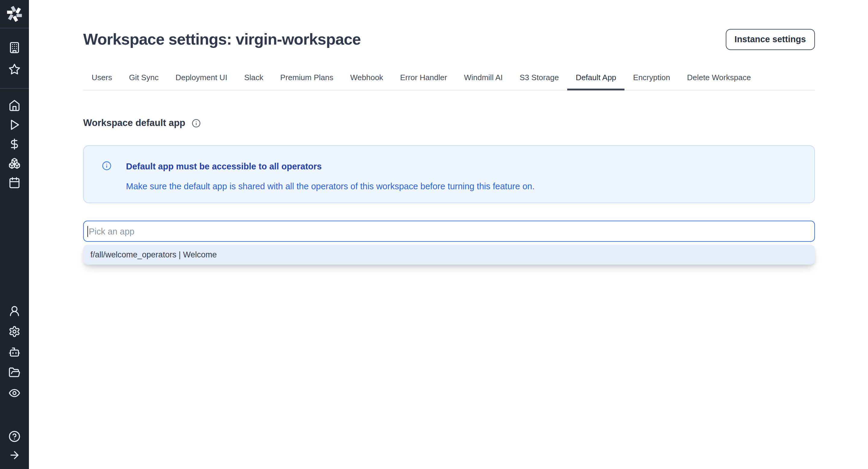 This screenshot has width=868, height=469. Describe the element at coordinates (14, 48) in the screenshot. I see `sidebar-item-workspace` at that location.